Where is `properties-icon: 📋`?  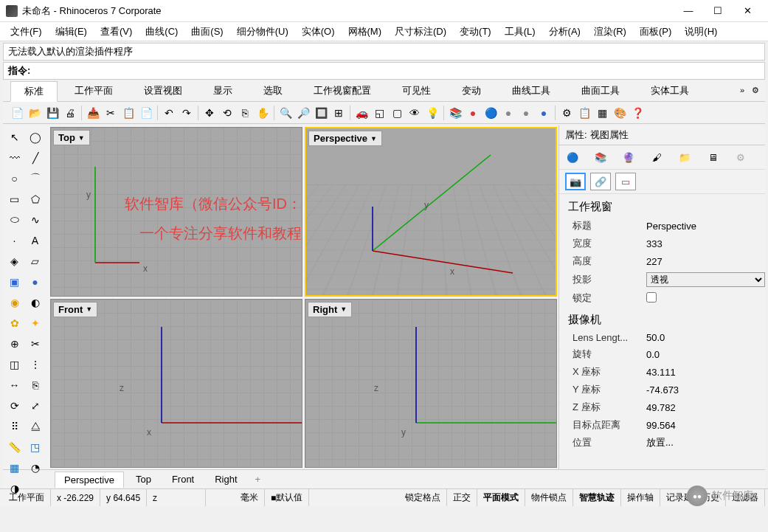
properties-icon: 📋 is located at coordinates (584, 113).